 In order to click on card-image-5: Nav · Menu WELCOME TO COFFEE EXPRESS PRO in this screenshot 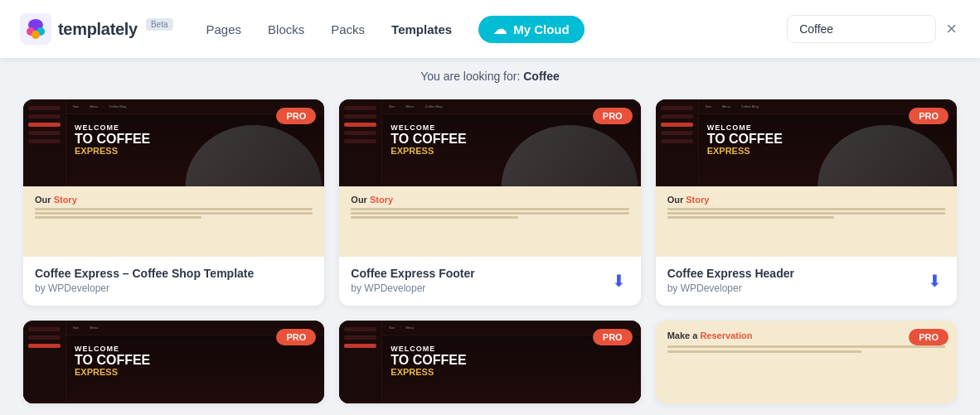, I will do `click(489, 362)`.